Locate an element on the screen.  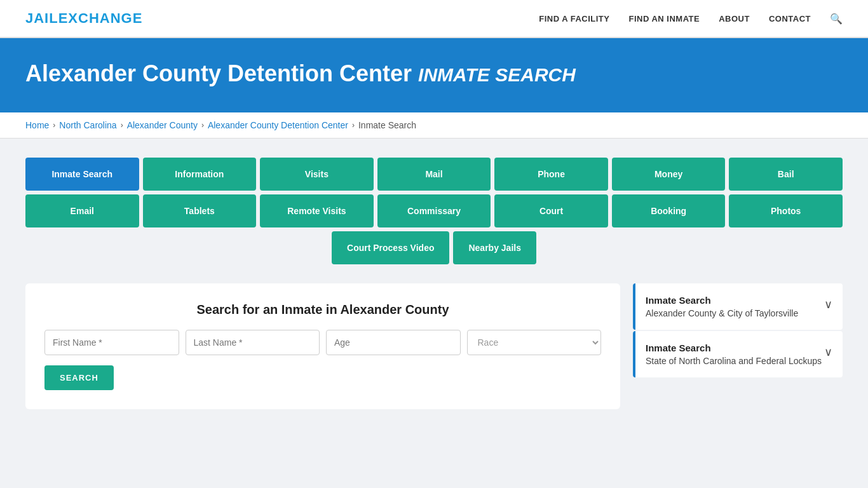
nav-find-inmate: FIND AN INMATE is located at coordinates (664, 19).